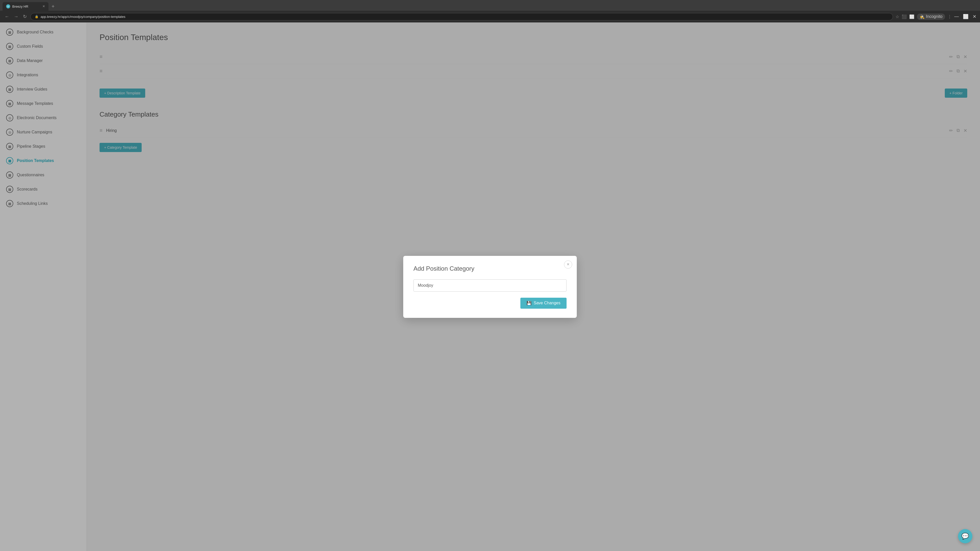 The width and height of the screenshot is (980, 551). Describe the element at coordinates (16, 17) in the screenshot. I see `forward-button: →` at that location.